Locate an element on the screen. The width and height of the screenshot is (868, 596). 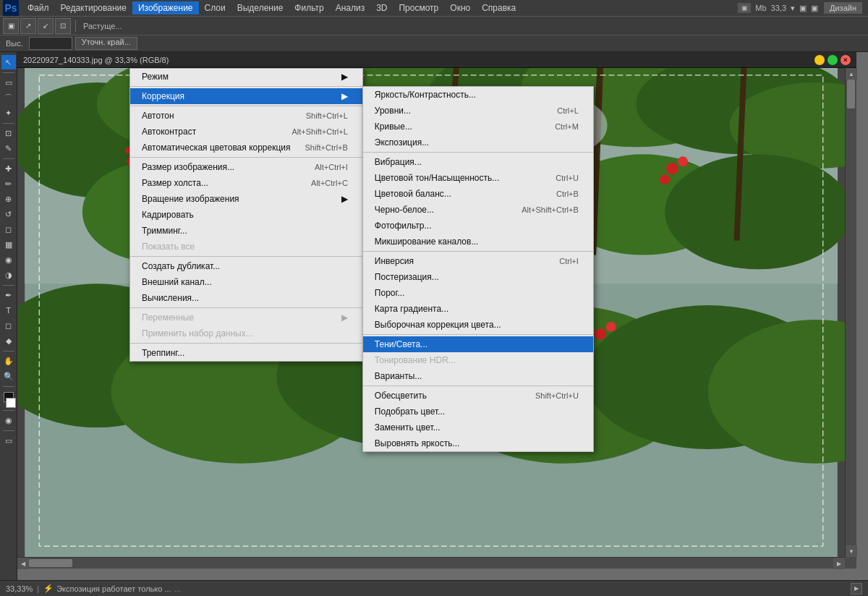
tool-hand: ✋ is located at coordinates (9, 361).